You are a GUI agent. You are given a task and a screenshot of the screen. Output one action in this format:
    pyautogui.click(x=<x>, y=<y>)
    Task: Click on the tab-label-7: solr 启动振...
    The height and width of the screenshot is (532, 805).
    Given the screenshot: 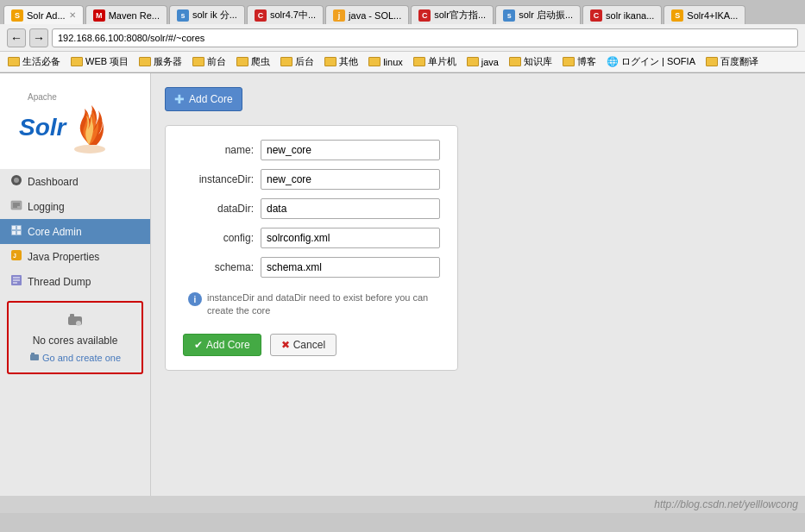 What is the action you would take?
    pyautogui.click(x=545, y=16)
    